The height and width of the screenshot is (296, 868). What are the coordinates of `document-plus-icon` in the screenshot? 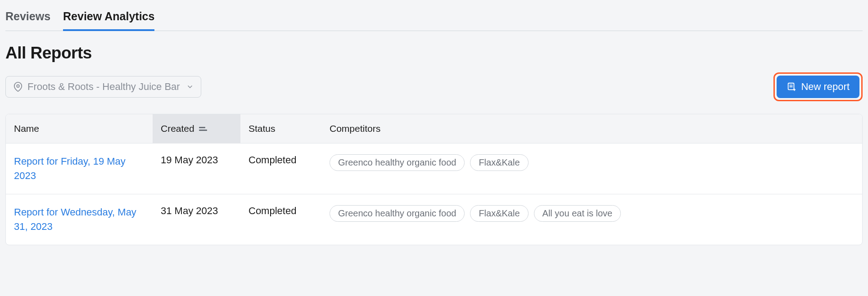 It's located at (791, 87).